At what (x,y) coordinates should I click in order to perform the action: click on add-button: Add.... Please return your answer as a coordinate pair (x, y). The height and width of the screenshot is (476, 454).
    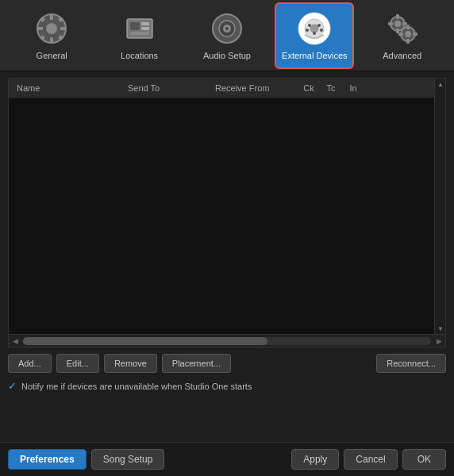
    Looking at the image, I should click on (30, 363).